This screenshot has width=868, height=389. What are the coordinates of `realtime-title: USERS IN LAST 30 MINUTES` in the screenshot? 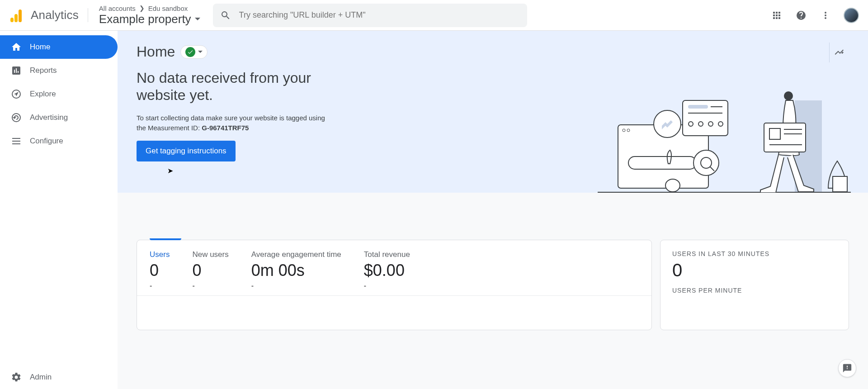 It's located at (755, 254).